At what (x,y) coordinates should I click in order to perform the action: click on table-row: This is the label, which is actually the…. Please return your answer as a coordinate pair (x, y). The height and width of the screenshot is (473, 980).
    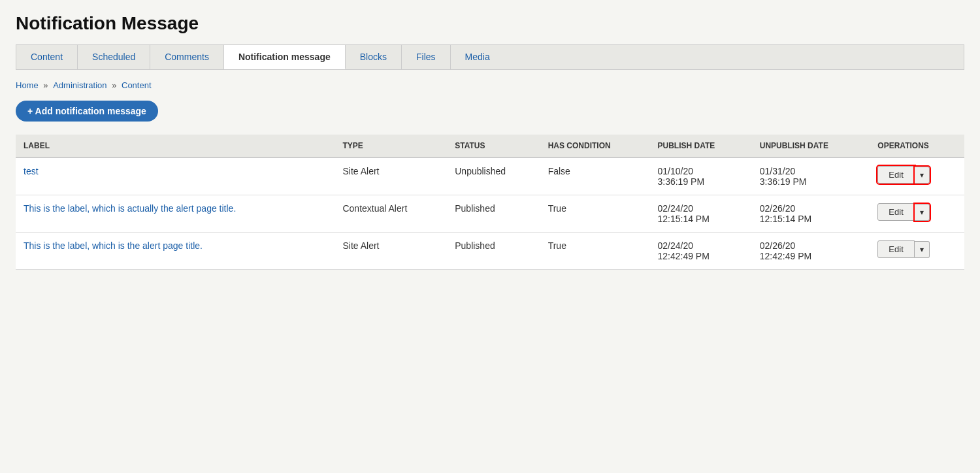
    Looking at the image, I should click on (490, 214).